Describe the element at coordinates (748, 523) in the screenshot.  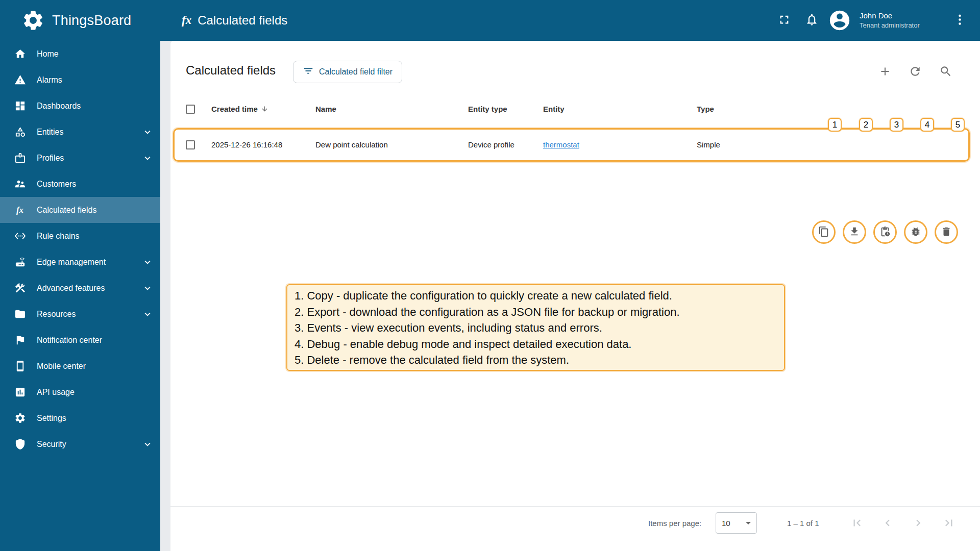
I see `select-caret-icon` at that location.